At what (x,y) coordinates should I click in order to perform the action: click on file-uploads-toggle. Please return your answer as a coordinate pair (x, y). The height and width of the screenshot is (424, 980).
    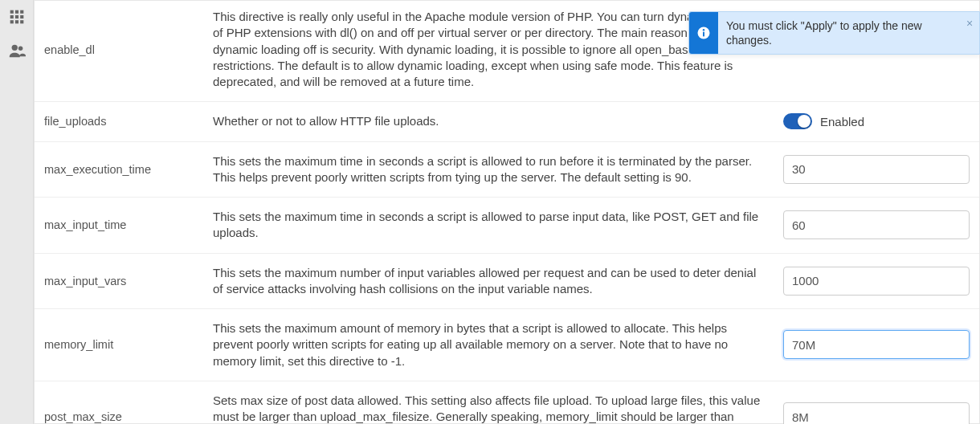
    Looking at the image, I should click on (798, 121).